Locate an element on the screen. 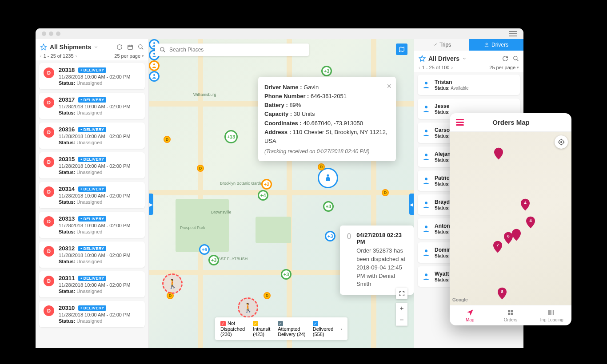  shipment-card: D 20313 • DELIVERY 11/28/2018 10:00 AM -… is located at coordinates (92, 225).